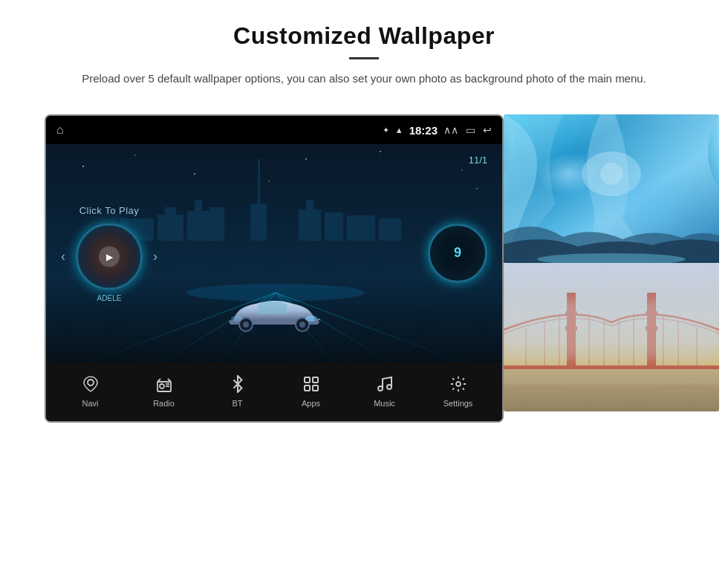  Describe the element at coordinates (386, 131) in the screenshot. I see `bluetooth-icon: ✦` at that location.